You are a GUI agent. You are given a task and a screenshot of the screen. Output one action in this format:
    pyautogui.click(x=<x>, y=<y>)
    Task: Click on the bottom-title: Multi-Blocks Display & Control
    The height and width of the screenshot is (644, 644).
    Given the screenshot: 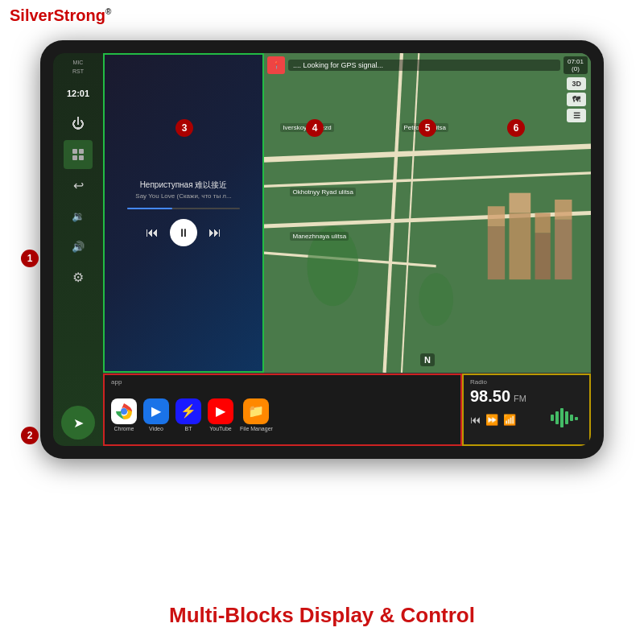 What is the action you would take?
    pyautogui.click(x=322, y=615)
    